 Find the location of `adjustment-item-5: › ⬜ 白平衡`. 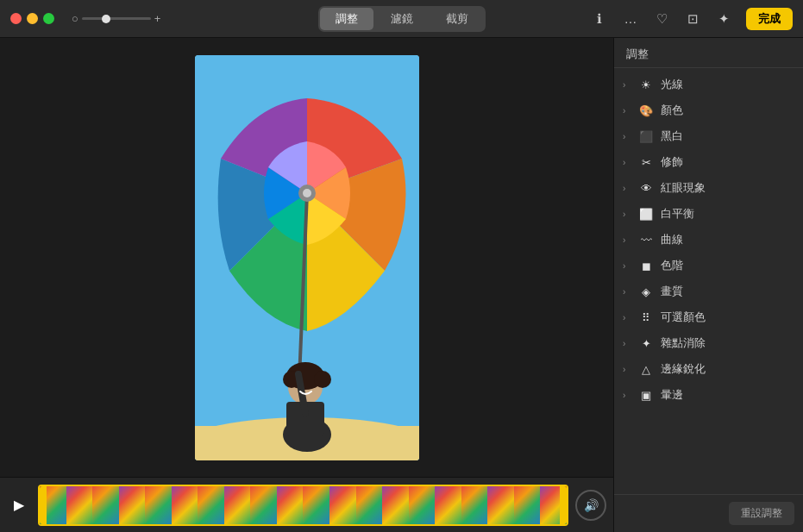

adjustment-item-5: › ⬜ 白平衡 is located at coordinates (709, 214).